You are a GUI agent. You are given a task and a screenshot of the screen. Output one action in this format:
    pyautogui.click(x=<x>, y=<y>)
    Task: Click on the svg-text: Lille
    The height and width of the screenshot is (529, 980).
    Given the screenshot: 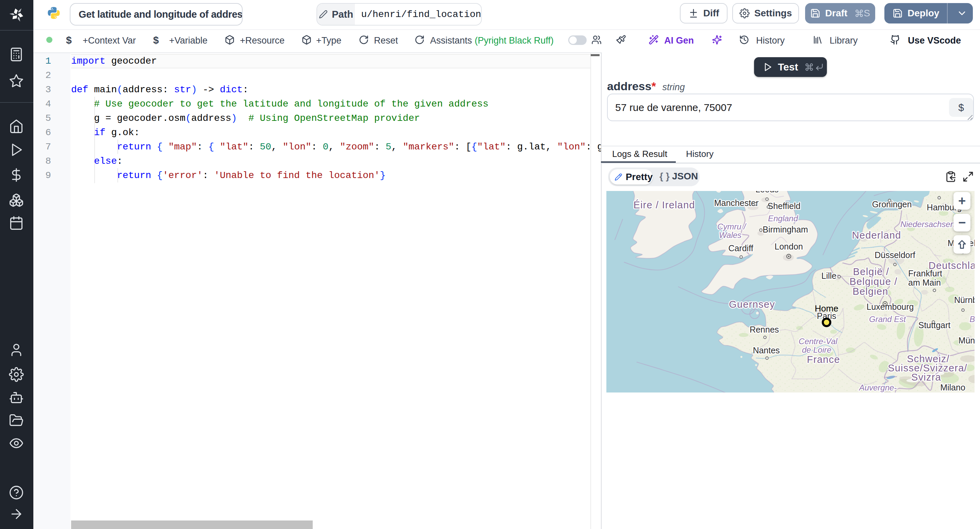 What is the action you would take?
    pyautogui.click(x=829, y=276)
    